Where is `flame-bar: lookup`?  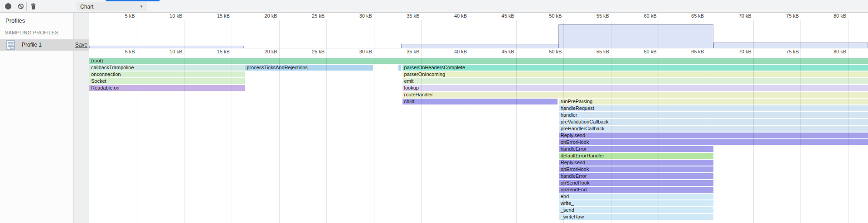
flame-bar: lookup is located at coordinates (635, 88).